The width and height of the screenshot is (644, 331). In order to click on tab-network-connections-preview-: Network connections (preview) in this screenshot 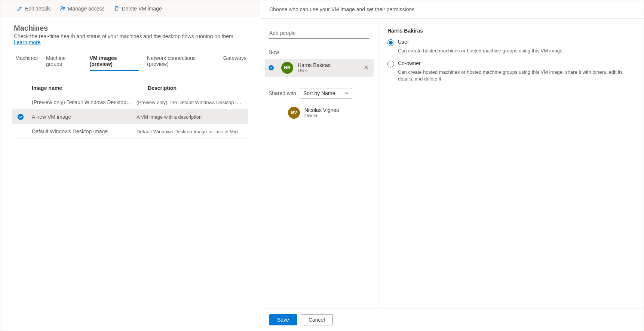, I will do `click(181, 63)`.